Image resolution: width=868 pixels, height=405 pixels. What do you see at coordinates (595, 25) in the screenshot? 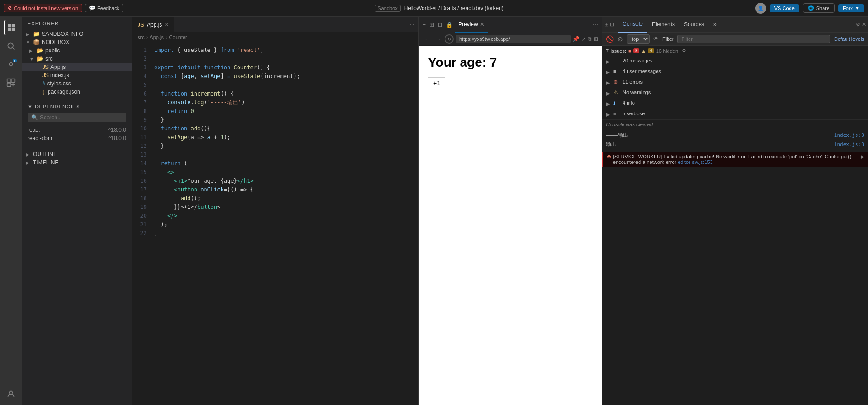
I see `more-icon: ⋯` at bounding box center [595, 25].